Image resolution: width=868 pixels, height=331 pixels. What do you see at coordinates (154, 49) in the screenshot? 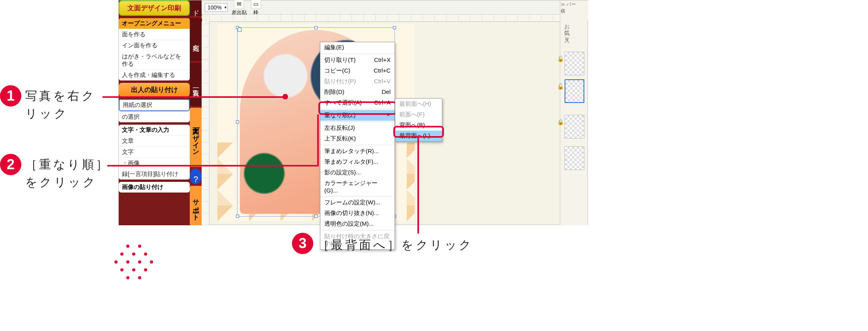
I see `opening-menu-group: オープニングメニュー 面を作る イン面を作る はがき・ラベルなどを作る 人を作成…` at bounding box center [154, 49].